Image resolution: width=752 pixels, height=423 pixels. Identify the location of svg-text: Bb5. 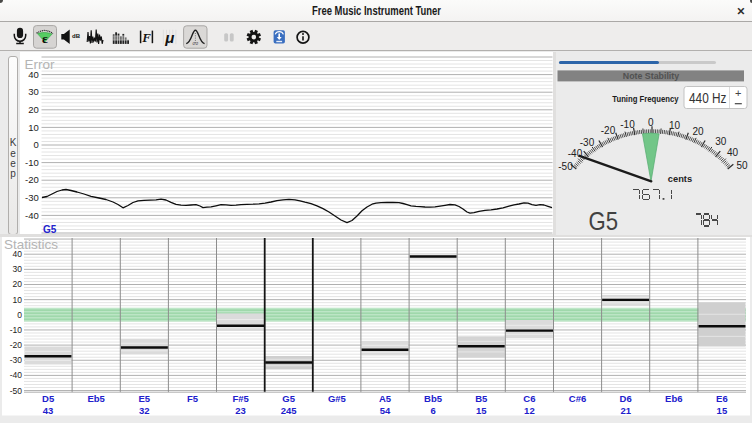
(434, 398).